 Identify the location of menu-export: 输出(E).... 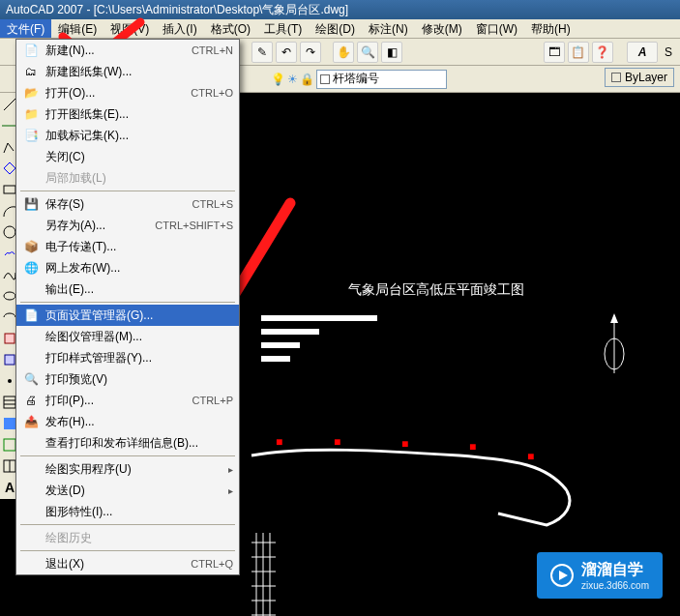
(128, 289).